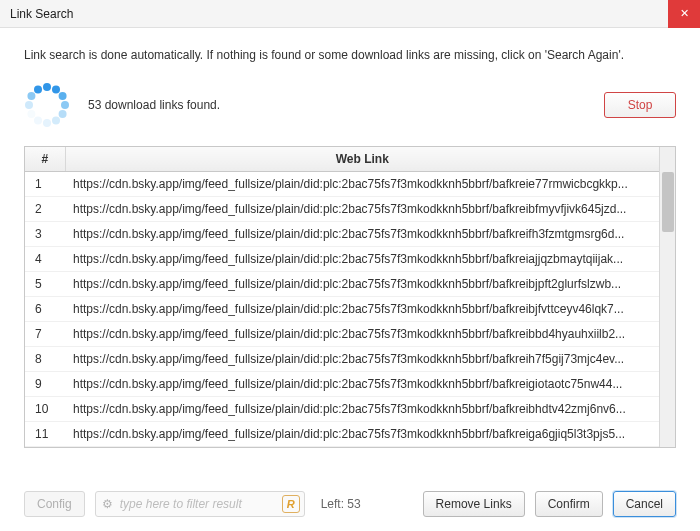 This screenshot has width=700, height=531. What do you see at coordinates (342, 308) in the screenshot?
I see `table-row: 6https://cdn.bsky.app/img/feed_fullsize/…` at bounding box center [342, 308].